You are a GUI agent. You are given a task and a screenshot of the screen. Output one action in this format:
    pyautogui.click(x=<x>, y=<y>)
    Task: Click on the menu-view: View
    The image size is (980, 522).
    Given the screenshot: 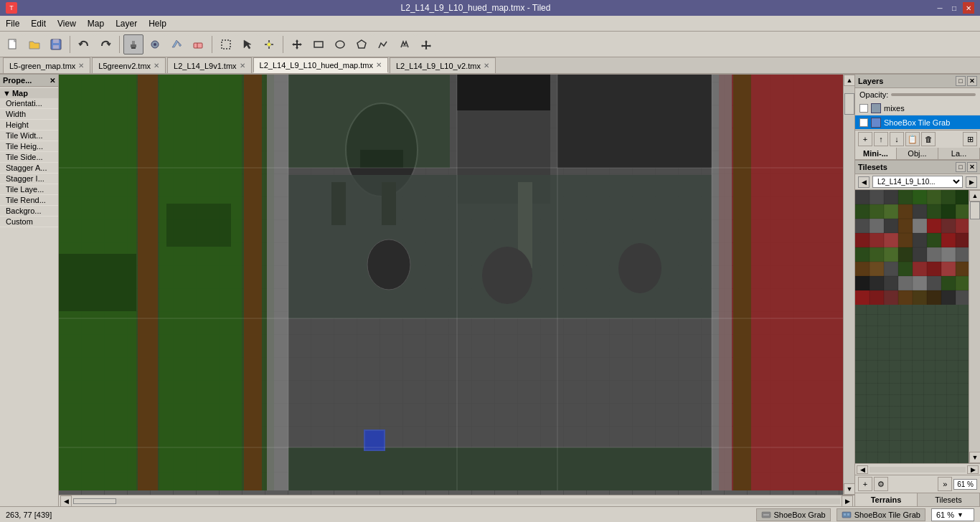 What is the action you would take?
    pyautogui.click(x=67, y=24)
    